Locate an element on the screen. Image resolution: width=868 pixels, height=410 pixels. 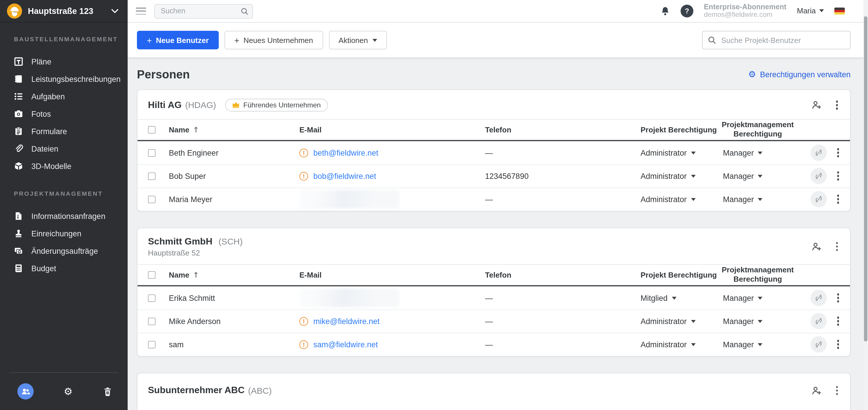
actions-dropdown-button: Aktionen is located at coordinates (358, 40).